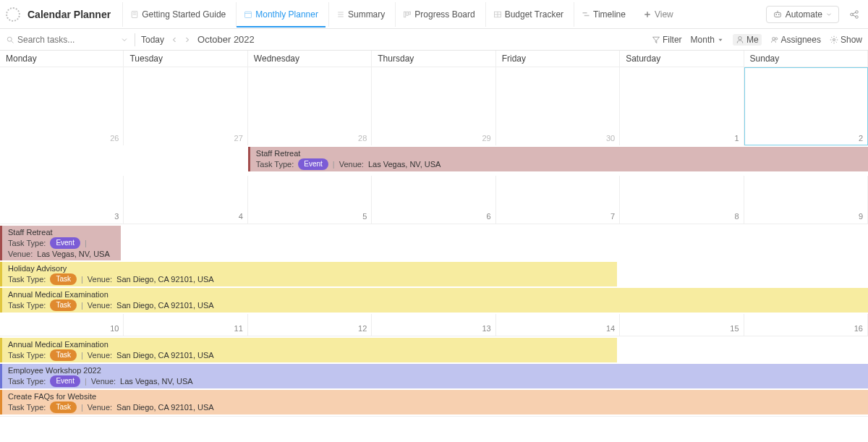 The image size is (868, 442). What do you see at coordinates (796, 40) in the screenshot?
I see `assignees-button: Assignees` at bounding box center [796, 40].